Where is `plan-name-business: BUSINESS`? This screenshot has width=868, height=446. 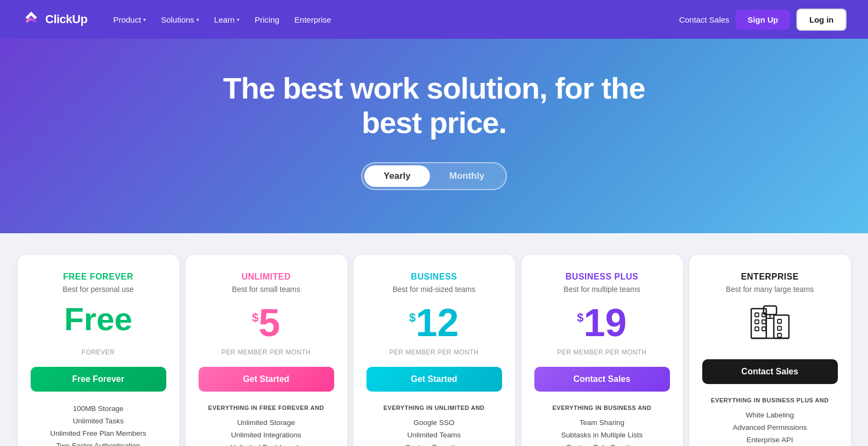 plan-name-business: BUSINESS is located at coordinates (434, 277).